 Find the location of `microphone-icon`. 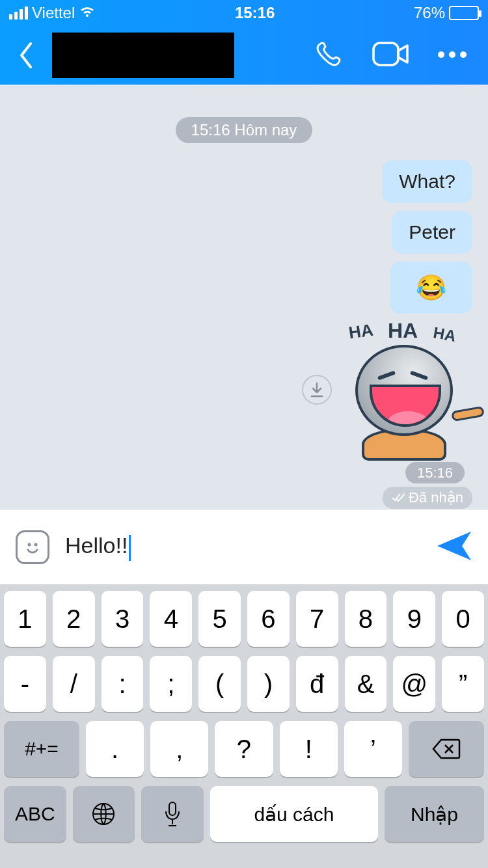

microphone-icon is located at coordinates (172, 814).